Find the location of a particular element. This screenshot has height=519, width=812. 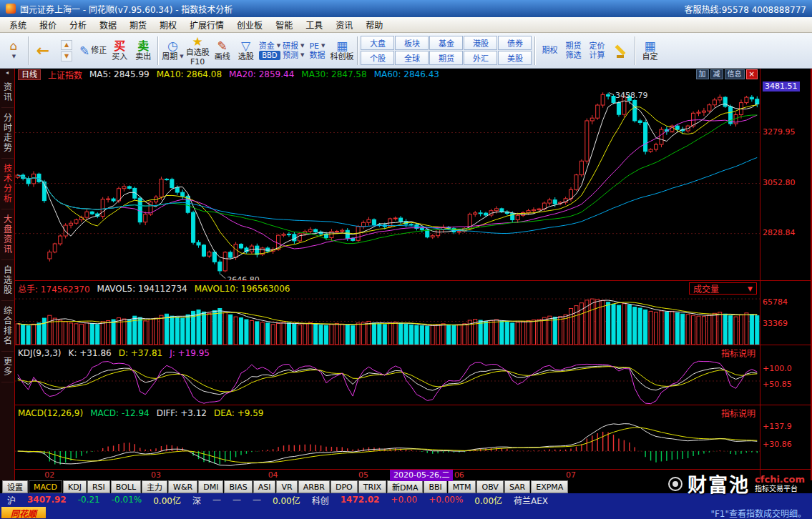

futures-screener-row-1: 筛选 is located at coordinates (573, 56).